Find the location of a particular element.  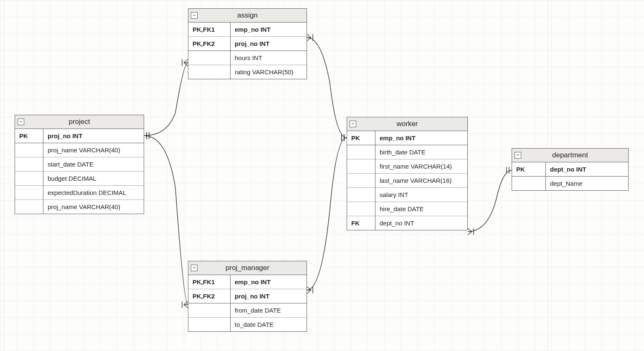

column-cell: hire_date DATE is located at coordinates (422, 209).